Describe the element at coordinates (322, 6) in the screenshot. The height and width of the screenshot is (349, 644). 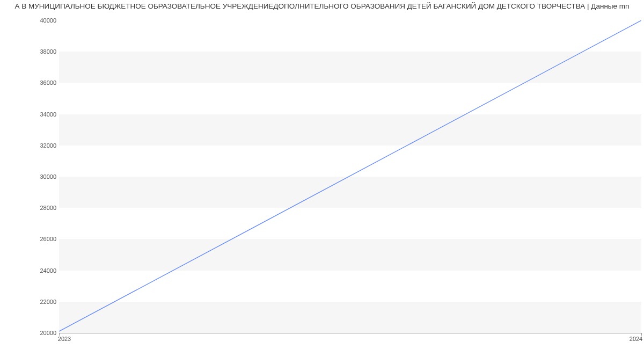
I see `chart-title: А В МУНИЦИПАЛЬНОЕ БЮДЖЕТНОЕ ОБРАЗОВАТЕЛЬ…` at that location.